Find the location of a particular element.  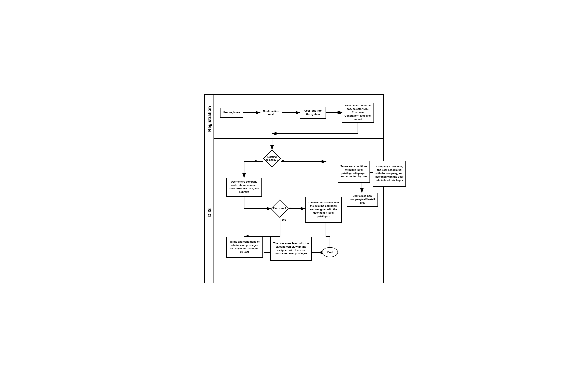

terms-admin-upper-box: Terms and conditions of admin-level priv… is located at coordinates (354, 172).